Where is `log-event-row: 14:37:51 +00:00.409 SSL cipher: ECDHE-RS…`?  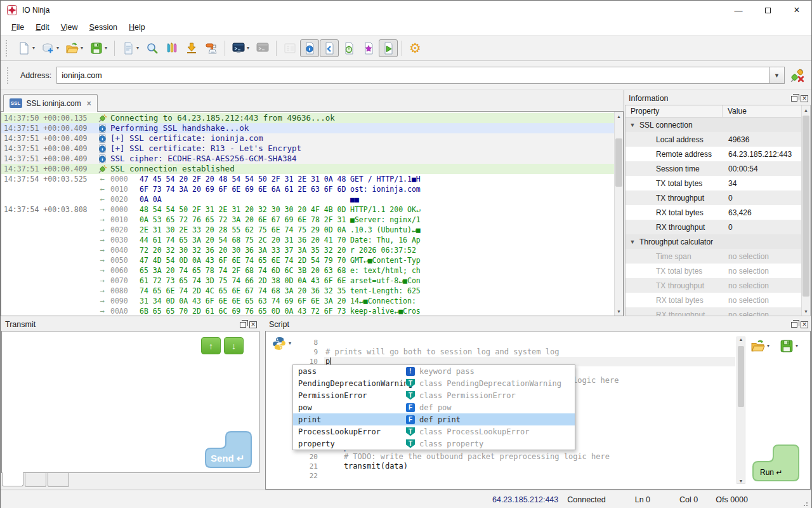 log-event-row: 14:37:51 +00:00.409 SSL cipher: ECDHE-RS… is located at coordinates (308, 159).